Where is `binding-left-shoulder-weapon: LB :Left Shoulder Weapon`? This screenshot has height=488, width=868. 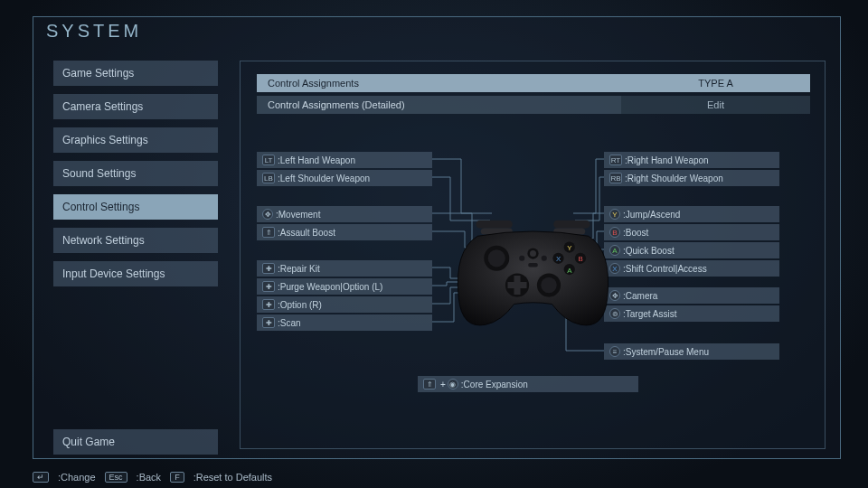
binding-left-shoulder-weapon: LB :Left Shoulder Weapon is located at coordinates (344, 178).